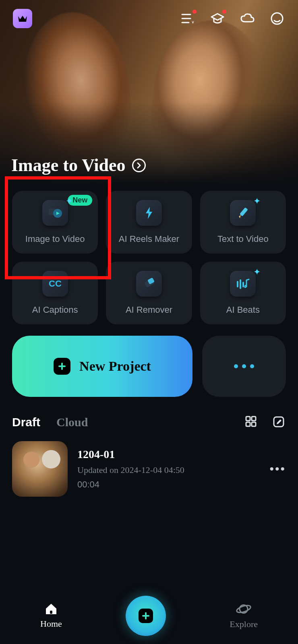  I want to click on pencil-icon: ✦, so click(243, 213).